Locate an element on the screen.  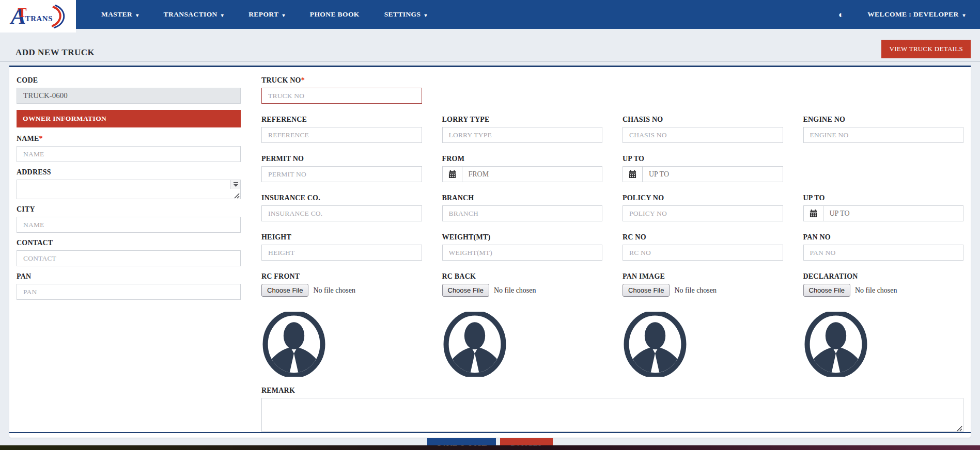
pan-image-preview is located at coordinates (703, 344).